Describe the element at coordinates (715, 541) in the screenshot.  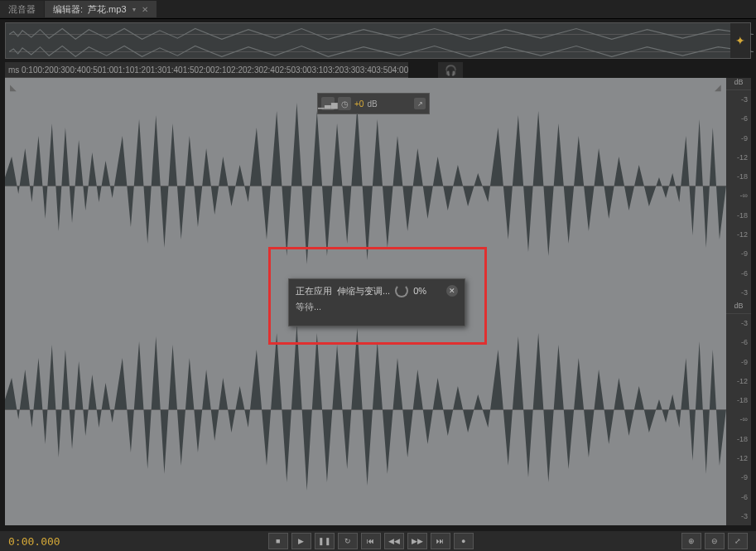
I see `zoom-out-button: ⊖` at that location.